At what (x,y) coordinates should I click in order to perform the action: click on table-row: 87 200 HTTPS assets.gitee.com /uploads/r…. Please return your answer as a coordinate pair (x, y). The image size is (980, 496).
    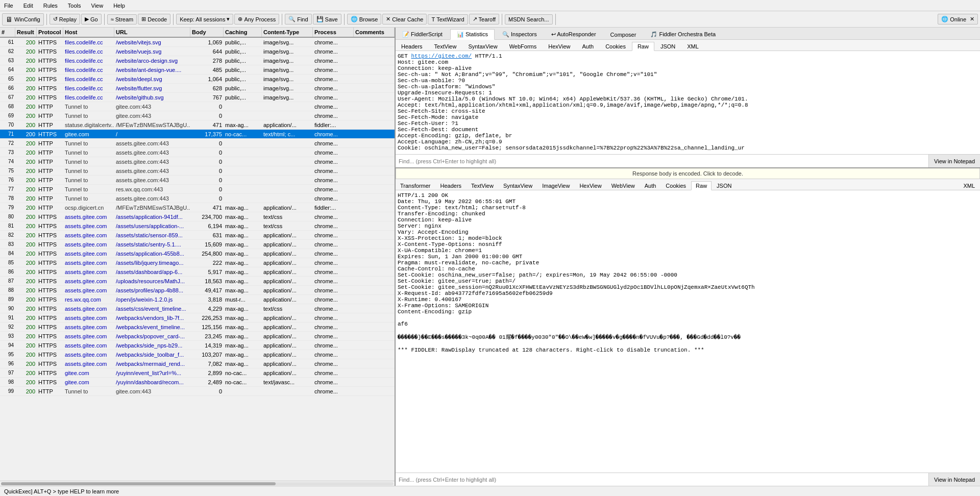
    Looking at the image, I should click on (197, 281).